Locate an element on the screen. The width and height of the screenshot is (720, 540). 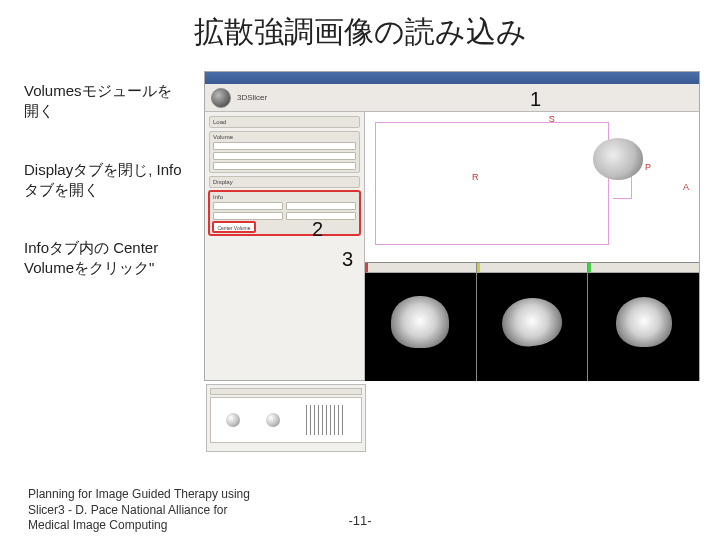
instruction-step-2: Displayタブを閉じ, Infoタブを開く is located at coordinates (105, 180).